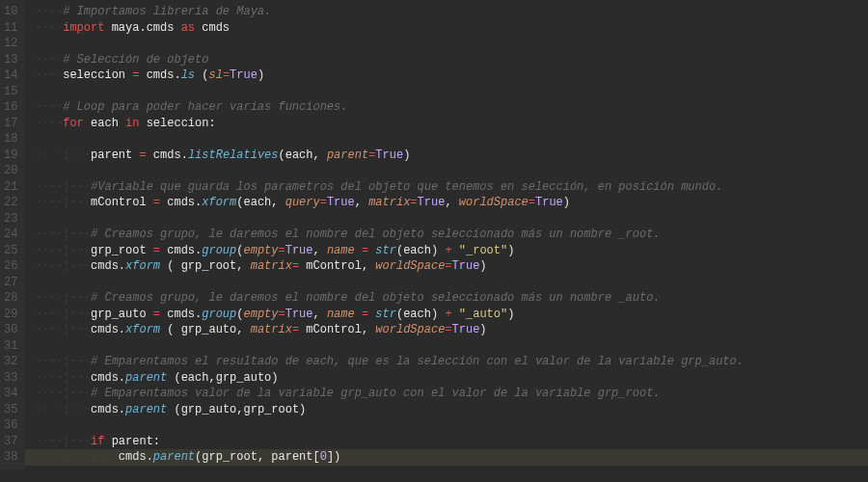  What do you see at coordinates (390, 29) in the screenshot?
I see `code-line: ····import maya.cmds as cmds` at bounding box center [390, 29].